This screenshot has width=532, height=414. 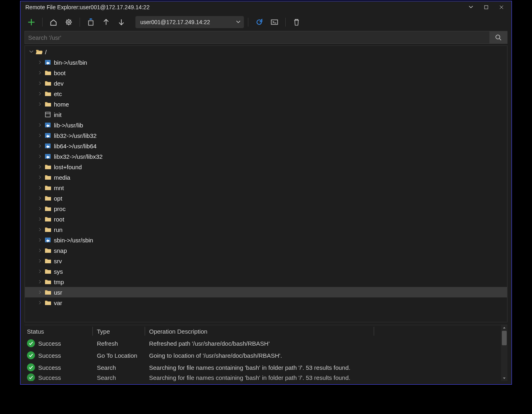 What do you see at coordinates (58, 230) in the screenshot?
I see `tree-label: run` at bounding box center [58, 230].